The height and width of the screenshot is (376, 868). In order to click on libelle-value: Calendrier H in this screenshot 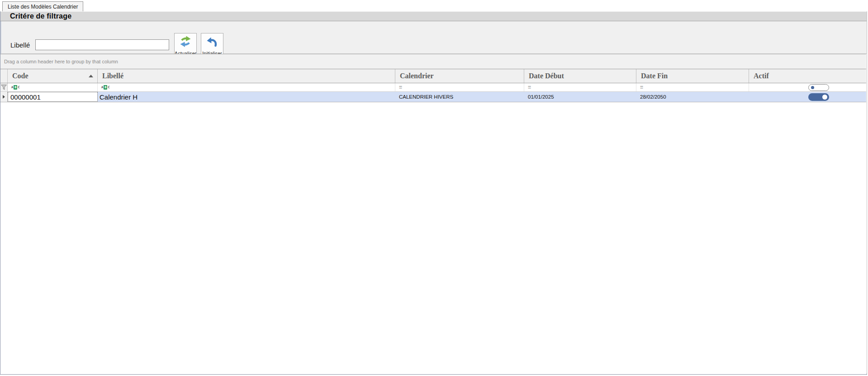, I will do `click(119, 97)`.